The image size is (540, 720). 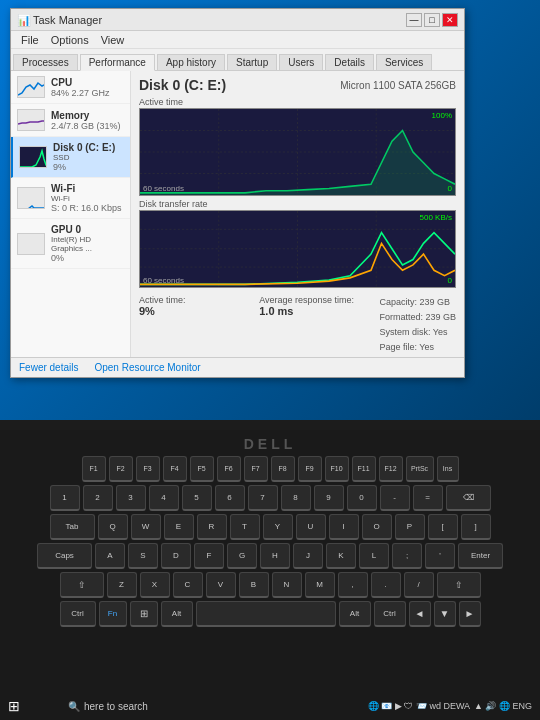 What do you see at coordinates (144, 614) in the screenshot?
I see `key-win: ⊞` at bounding box center [144, 614].